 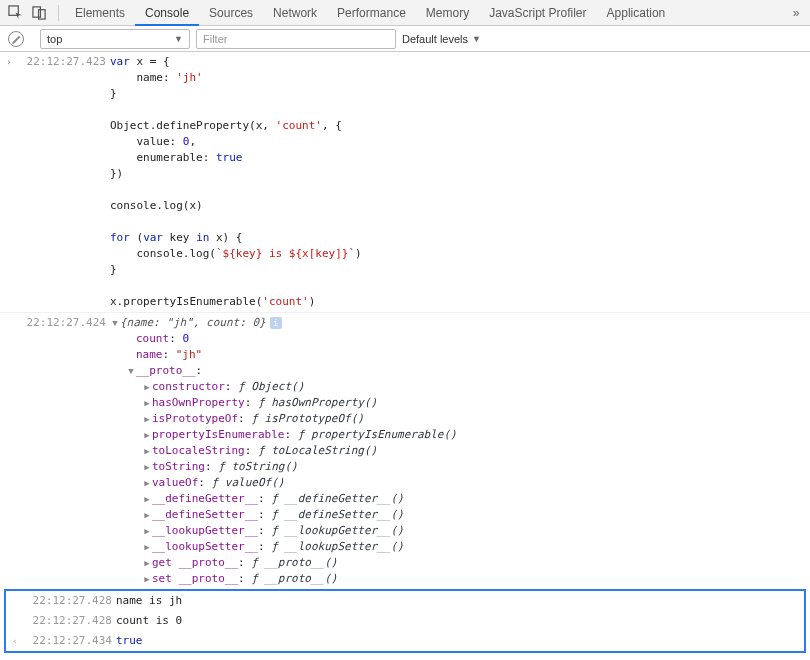 What do you see at coordinates (296, 39) in the screenshot?
I see `filter-input: Filter` at bounding box center [296, 39].